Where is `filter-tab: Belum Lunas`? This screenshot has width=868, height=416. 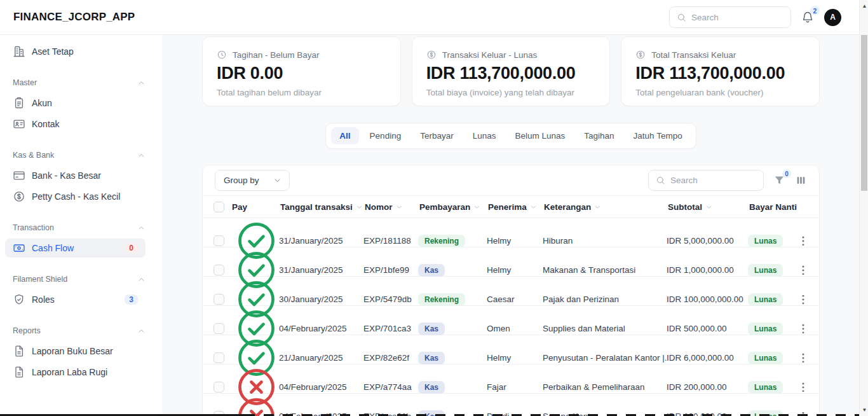 filter-tab: Belum Lunas is located at coordinates (540, 136).